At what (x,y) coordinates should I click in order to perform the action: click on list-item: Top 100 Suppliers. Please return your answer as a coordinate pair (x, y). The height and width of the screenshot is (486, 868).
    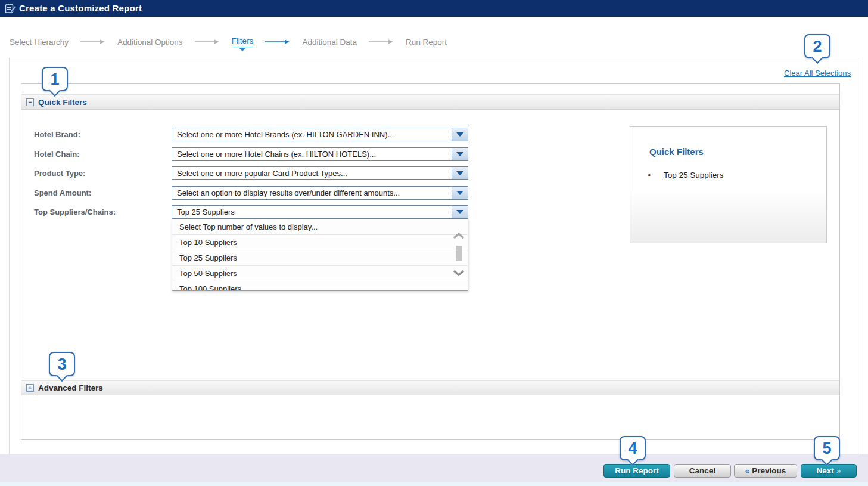
    Looking at the image, I should click on (320, 286).